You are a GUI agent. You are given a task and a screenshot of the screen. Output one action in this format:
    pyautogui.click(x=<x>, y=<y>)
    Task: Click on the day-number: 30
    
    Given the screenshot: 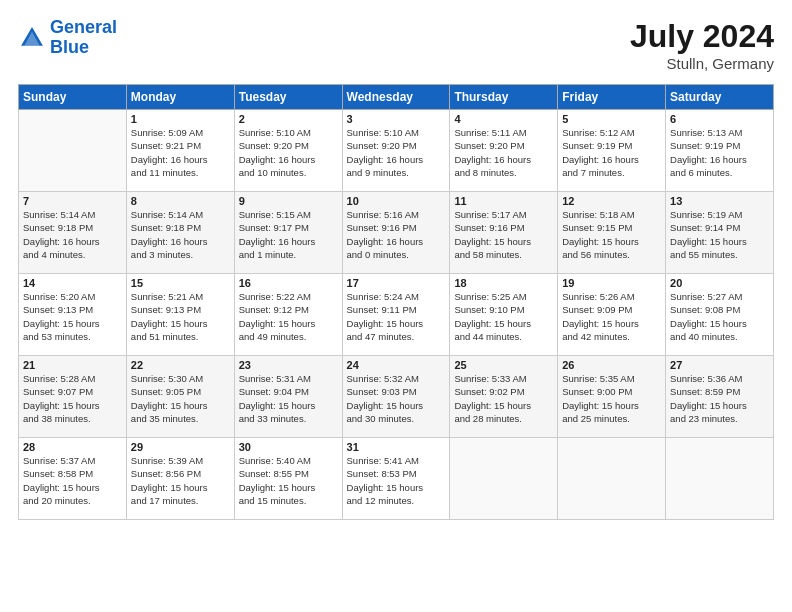 What is the action you would take?
    pyautogui.click(x=288, y=447)
    